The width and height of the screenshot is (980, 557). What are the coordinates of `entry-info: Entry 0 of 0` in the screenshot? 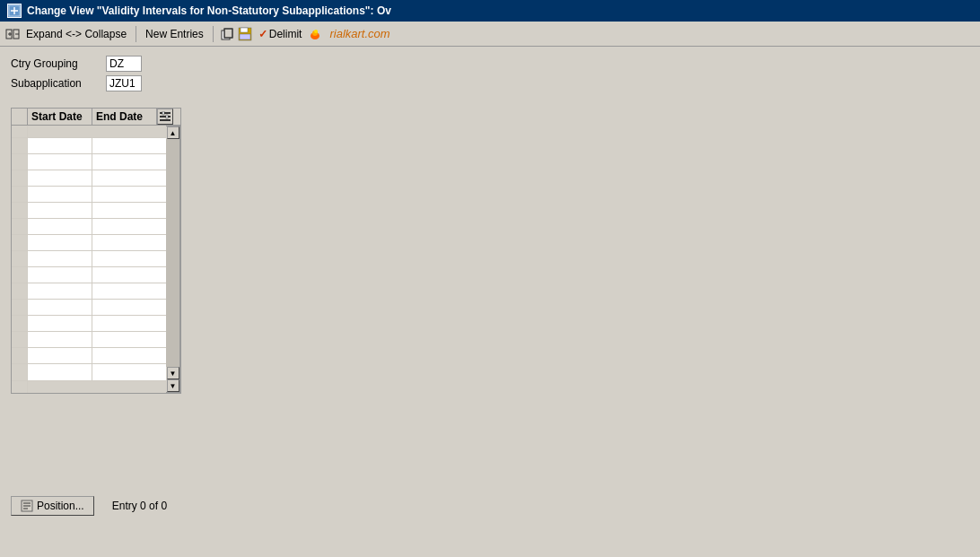 It's located at (140, 506).